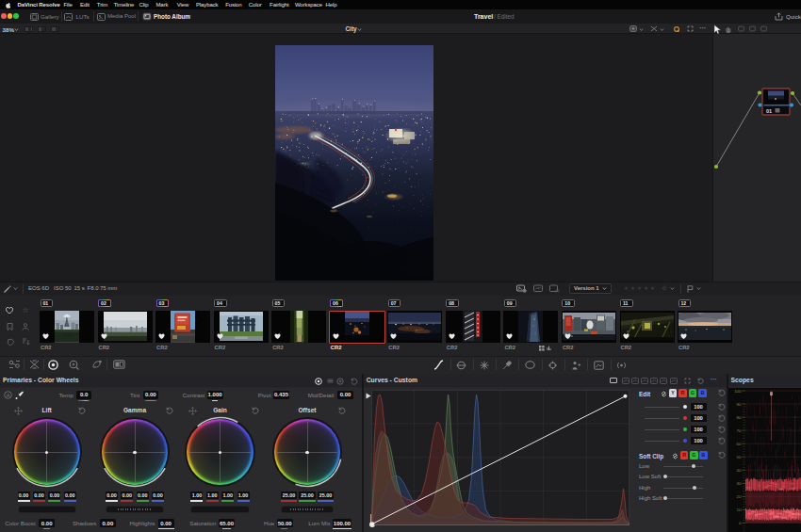 This screenshot has height=532, width=801. Describe the element at coordinates (739, 469) in the screenshot. I see `svg-text: 40` at that location.